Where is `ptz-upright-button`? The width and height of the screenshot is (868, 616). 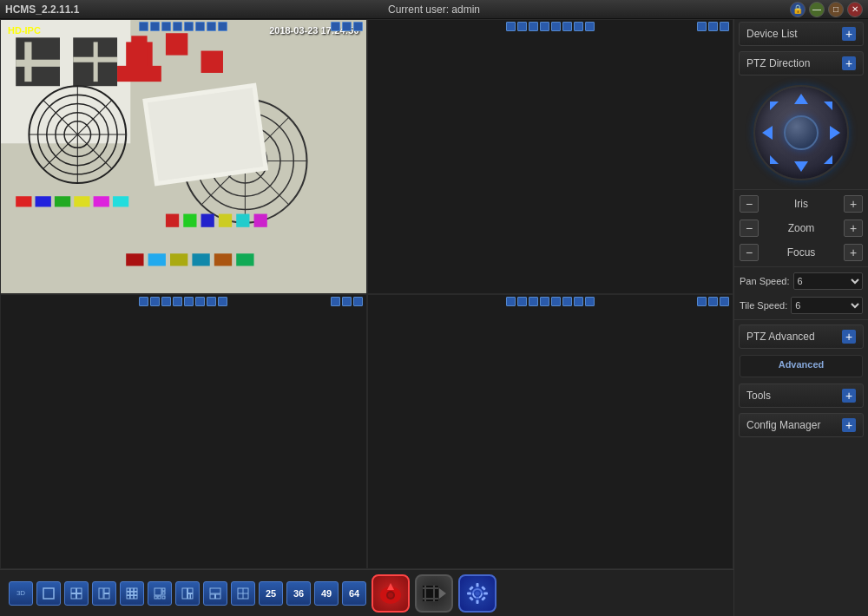
ptz-upright-button is located at coordinates (827, 107).